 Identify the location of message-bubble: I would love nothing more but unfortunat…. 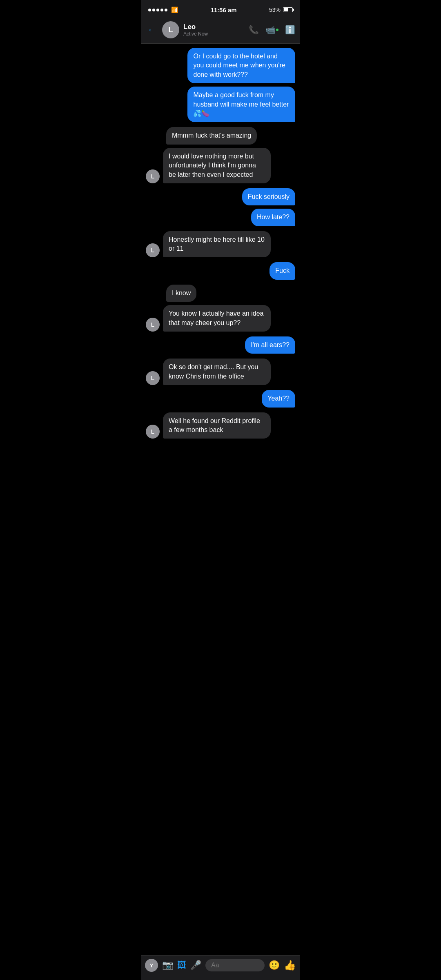
(217, 166).